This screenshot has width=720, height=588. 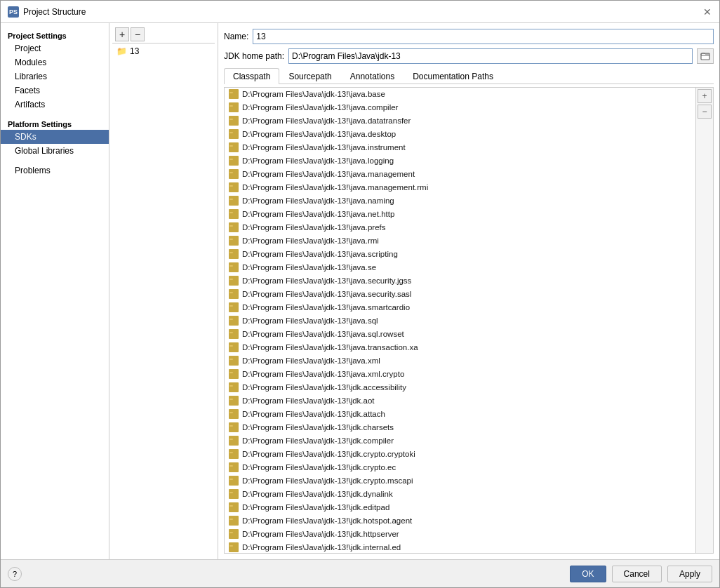 What do you see at coordinates (460, 94) in the screenshot?
I see `classpath-list-item: D:\Program Files\Java\jdk-13!\java.base` at bounding box center [460, 94].